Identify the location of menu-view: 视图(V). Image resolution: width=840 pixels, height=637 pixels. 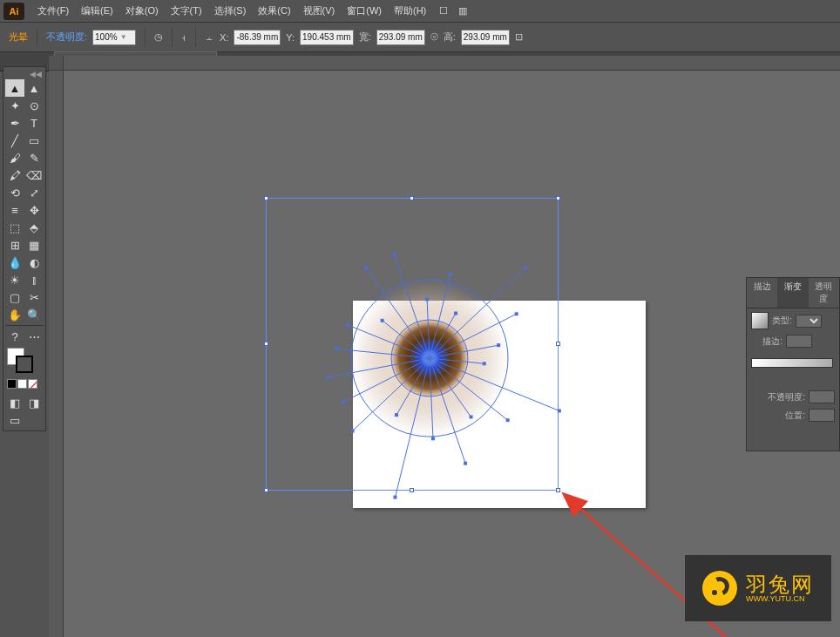
(319, 10).